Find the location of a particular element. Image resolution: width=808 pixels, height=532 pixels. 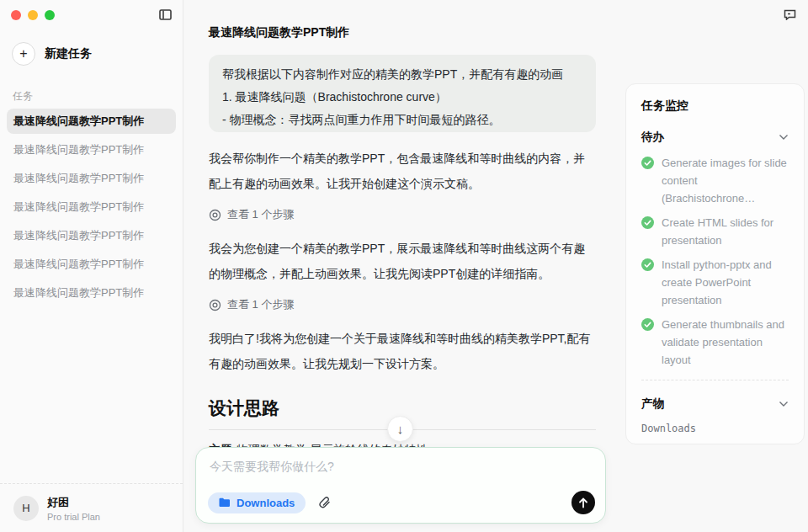

user-message-line: 帮我根据以下内容制作对应的精美的教学PPT，并配有有趣的动画 is located at coordinates (402, 74).